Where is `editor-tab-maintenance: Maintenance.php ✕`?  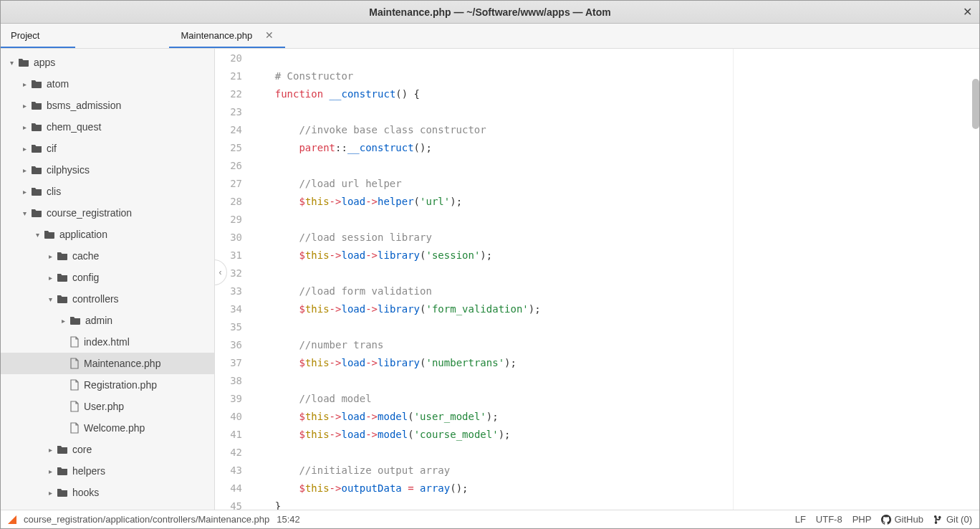 editor-tab-maintenance: Maintenance.php ✕ is located at coordinates (227, 36).